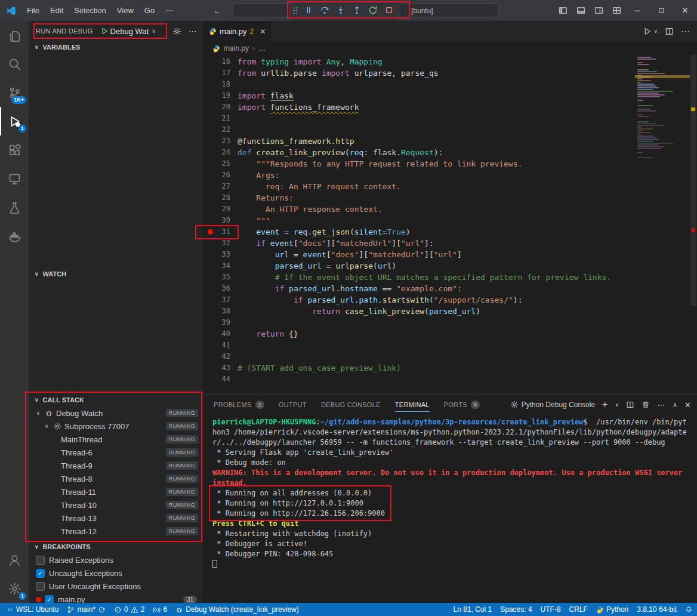  What do you see at coordinates (220, 118) in the screenshot?
I see `gutter: 21` at bounding box center [220, 118].